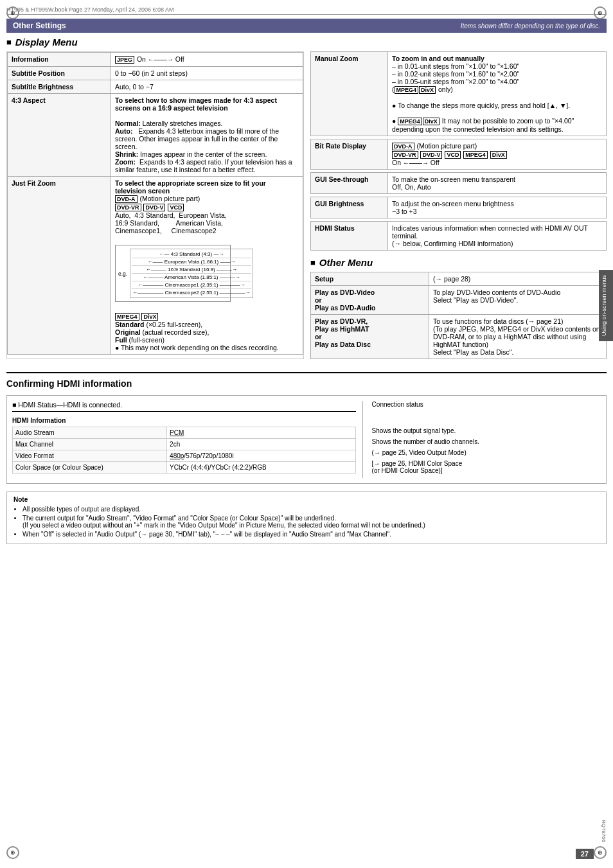 This screenshot has width=613, height=868. What do you see at coordinates (207, 135) in the screenshot?
I see `row-value-aspect: To select how to show images made for 4:…` at bounding box center [207, 135].